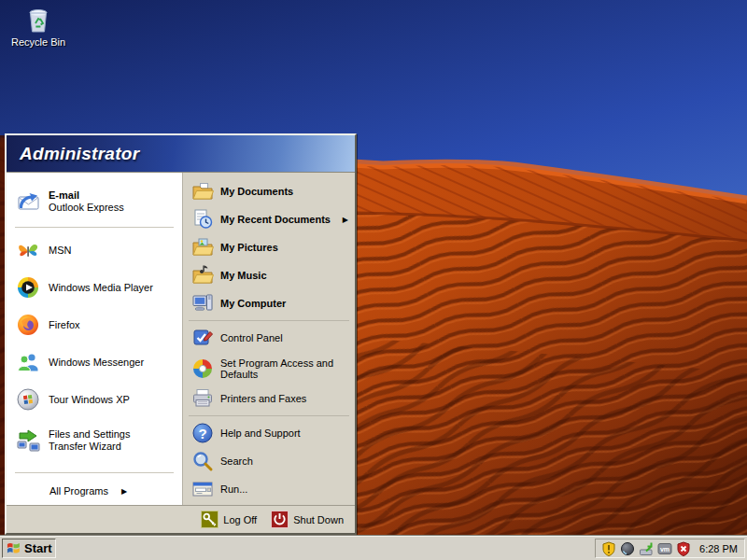 The height and width of the screenshot is (560, 747). Describe the element at coordinates (269, 303) in the screenshot. I see `menu-item-my-computer: My Computer` at that location.